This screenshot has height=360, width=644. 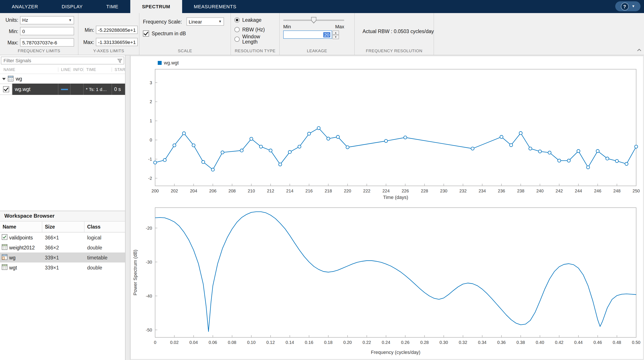 What do you see at coordinates (322, 6) in the screenshot?
I see `ribbon-tab-bar: ANALYZER DISPLAY TIME SPECTRUM MEASUREME…` at bounding box center [322, 6].